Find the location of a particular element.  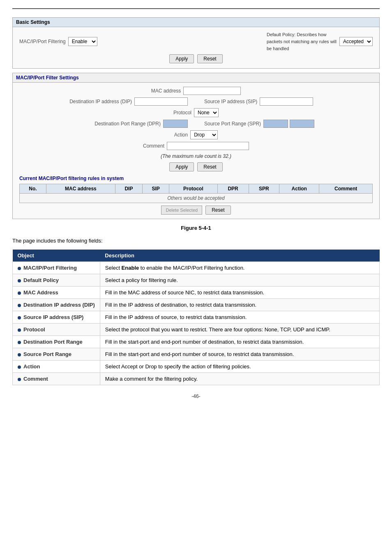

max-rule-note: (The maximum rule count is 32.) is located at coordinates (196, 156).